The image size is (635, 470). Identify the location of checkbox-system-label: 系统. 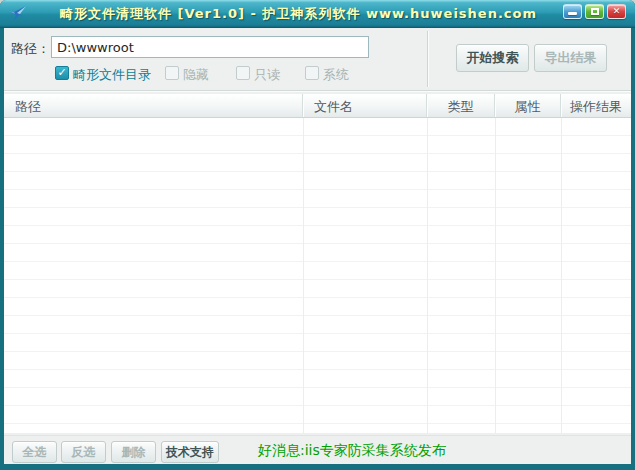
(336, 75).